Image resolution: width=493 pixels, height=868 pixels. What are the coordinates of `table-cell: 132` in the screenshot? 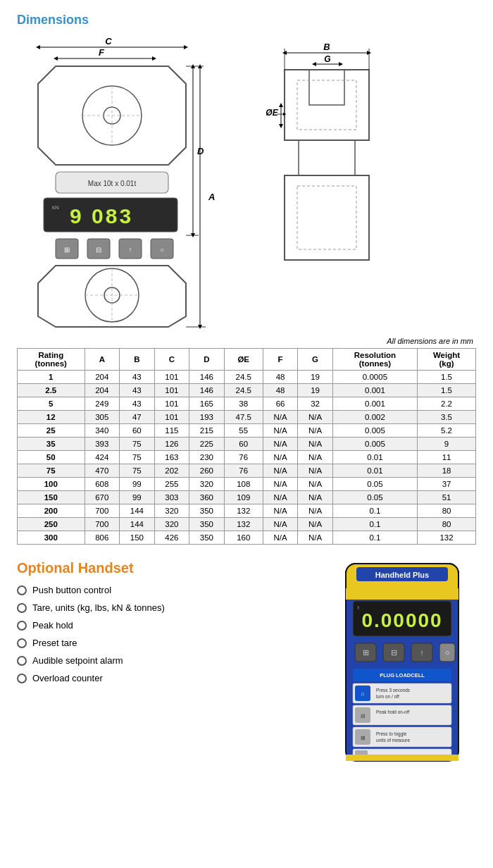 It's located at (244, 512).